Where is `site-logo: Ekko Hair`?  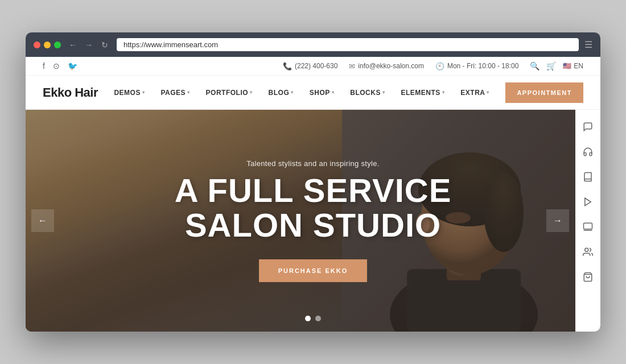 site-logo: Ekko Hair is located at coordinates (71, 93).